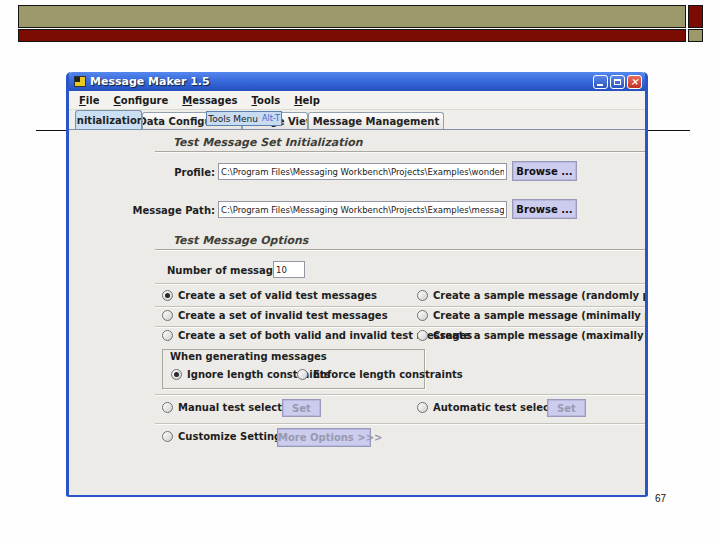  I want to click on tools-menu-tooltip: Tools Menu Alt-T, so click(244, 118).